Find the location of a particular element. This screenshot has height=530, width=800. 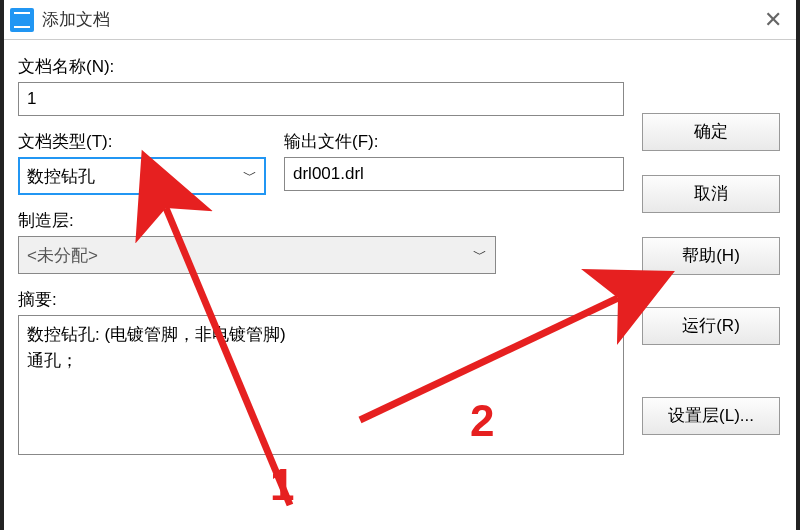

cancel-button: 取消 is located at coordinates (711, 194).